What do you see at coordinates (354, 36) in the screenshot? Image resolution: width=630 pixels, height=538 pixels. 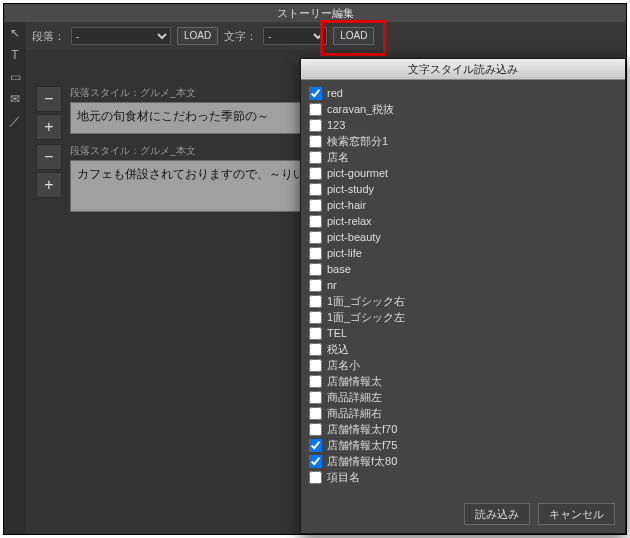 I see `char-load-button: LOAD` at bounding box center [354, 36].